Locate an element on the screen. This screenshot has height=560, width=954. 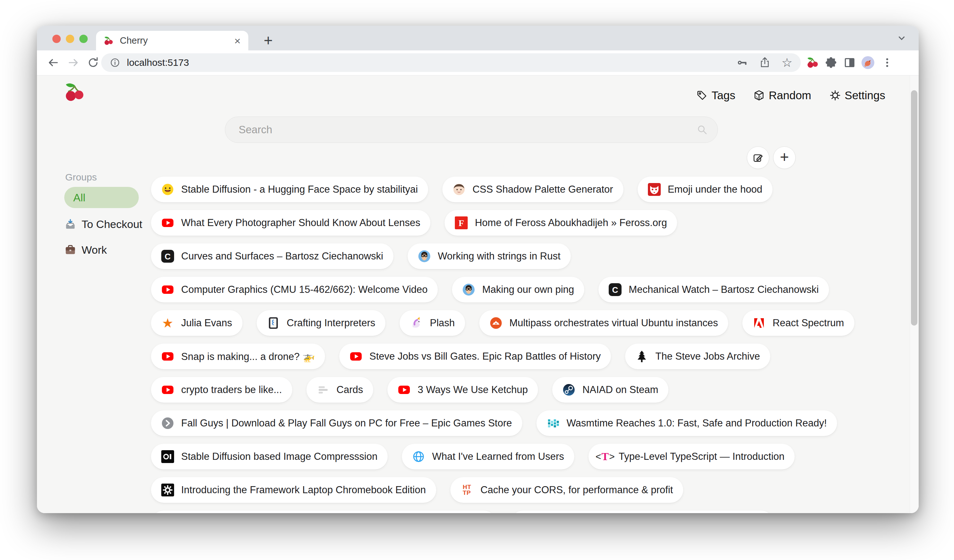
tab-search-chevron-icon is located at coordinates (902, 38).